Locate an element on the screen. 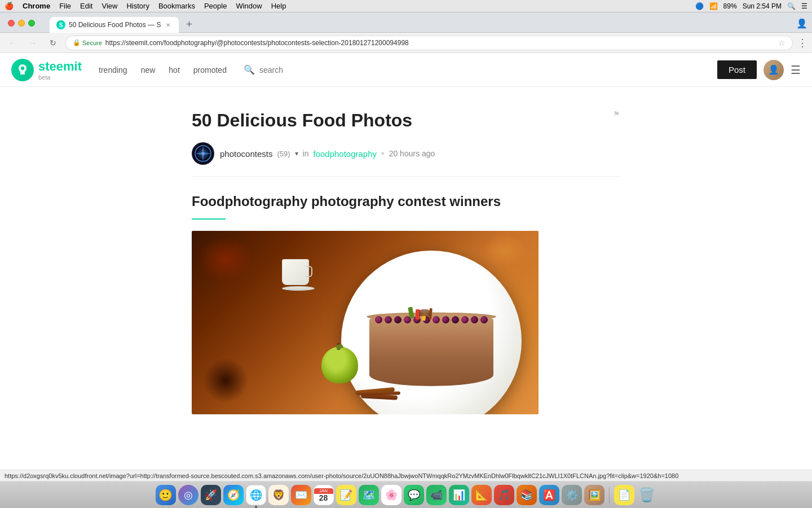  header-right: Post 👤 ☰ is located at coordinates (759, 70).